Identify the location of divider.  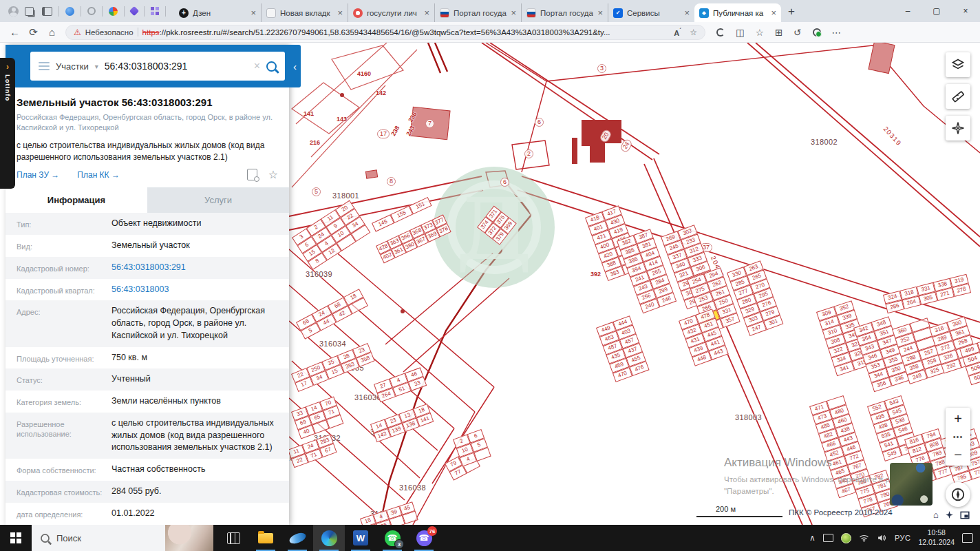
(145, 11).